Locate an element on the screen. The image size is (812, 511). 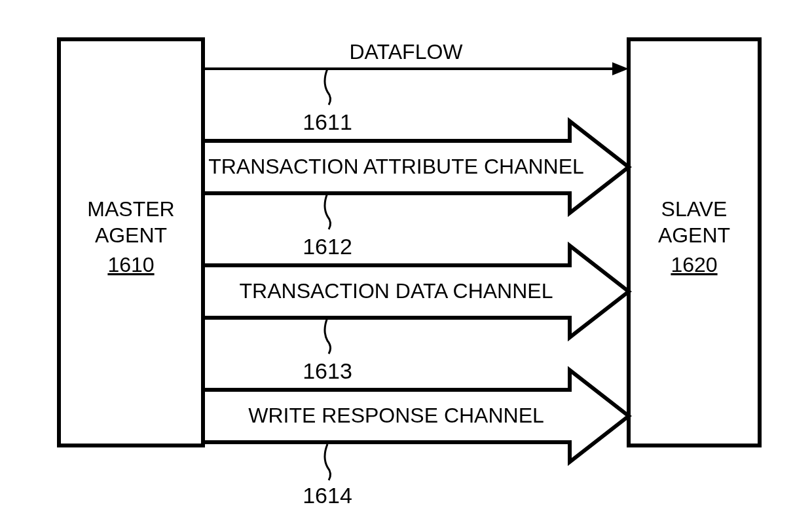
master-agent-ref: 1610 is located at coordinates (131, 265).